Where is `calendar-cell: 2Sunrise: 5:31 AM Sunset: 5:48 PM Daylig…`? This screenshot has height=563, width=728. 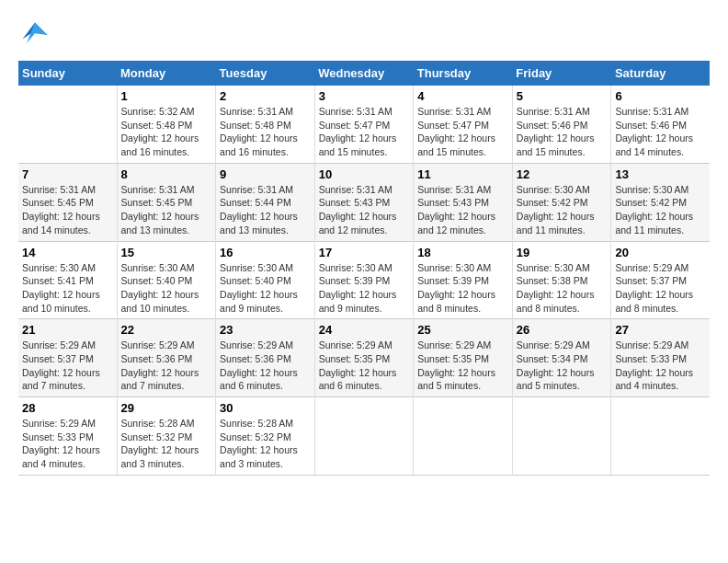 calendar-cell: 2Sunrise: 5:31 AM Sunset: 5:48 PM Daylig… is located at coordinates (266, 124).